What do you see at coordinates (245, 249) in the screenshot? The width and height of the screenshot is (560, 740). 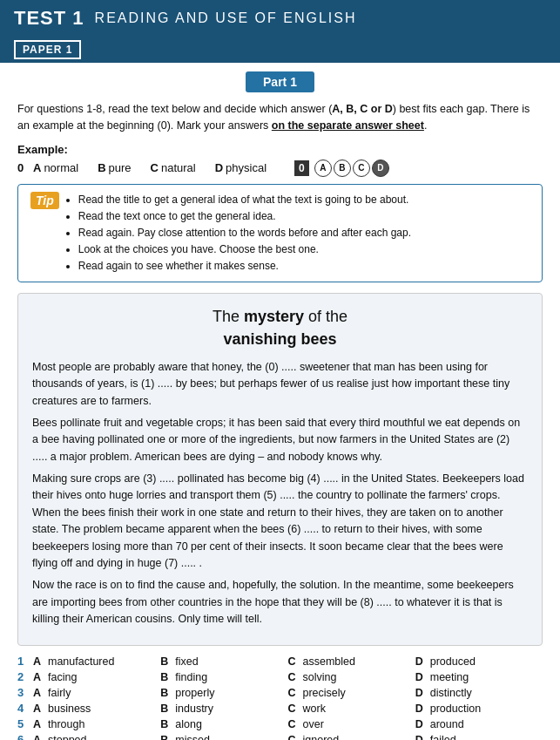 I see `tip-item-4: Look at the choices you have. Choose the…` at bounding box center [245, 249].